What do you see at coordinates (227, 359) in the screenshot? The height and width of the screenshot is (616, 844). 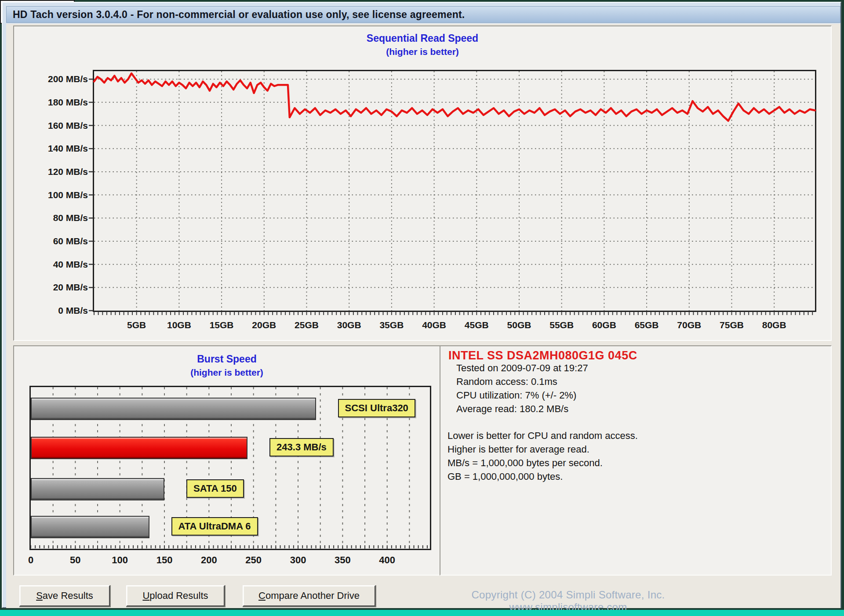 I see `burst-chart-title: Burst Speed` at bounding box center [227, 359].